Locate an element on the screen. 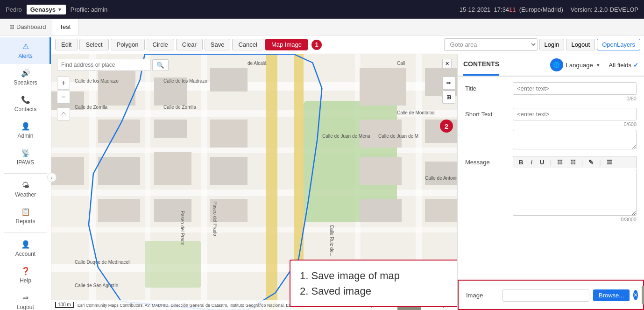 This screenshot has width=644, height=310. account-icon: 👤 is located at coordinates (26, 245).